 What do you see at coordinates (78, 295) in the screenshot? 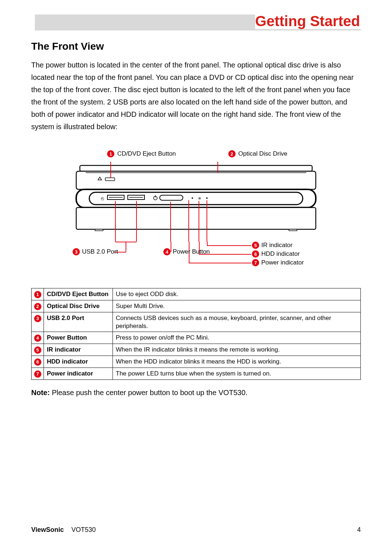
I see `row-feature: CD/DVD Eject Button` at bounding box center [78, 295].